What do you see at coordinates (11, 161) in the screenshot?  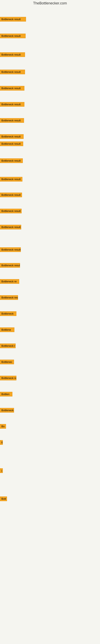 I see `bottleneck-label-10: Bottleneck result` at bounding box center [11, 161].